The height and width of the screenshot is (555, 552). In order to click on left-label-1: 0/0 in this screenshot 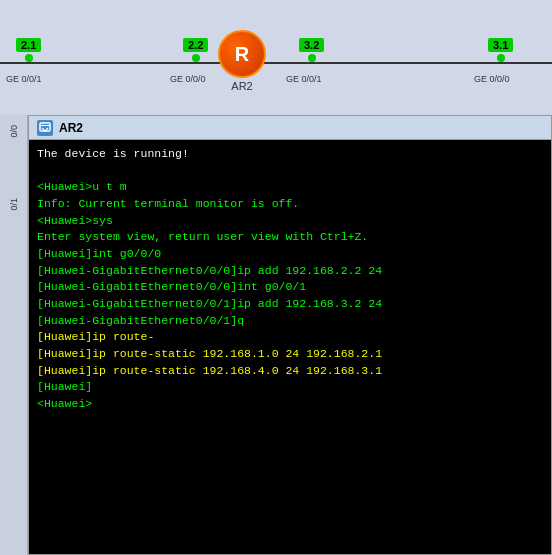, I will do `click(14, 132)`.